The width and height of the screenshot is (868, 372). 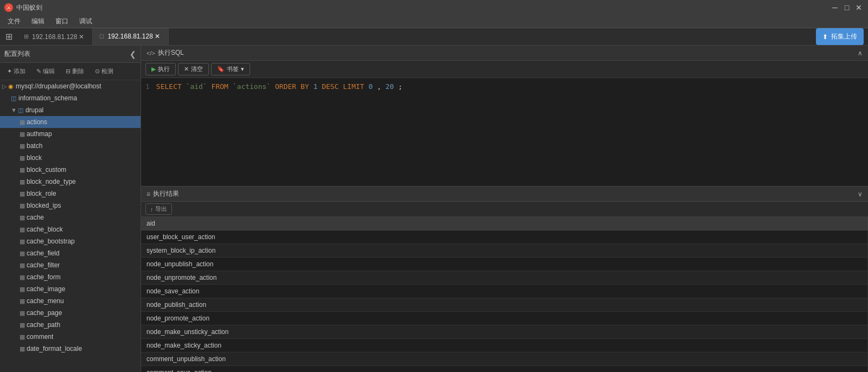 I want to click on delete-icon: ⊟, so click(x=68, y=72).